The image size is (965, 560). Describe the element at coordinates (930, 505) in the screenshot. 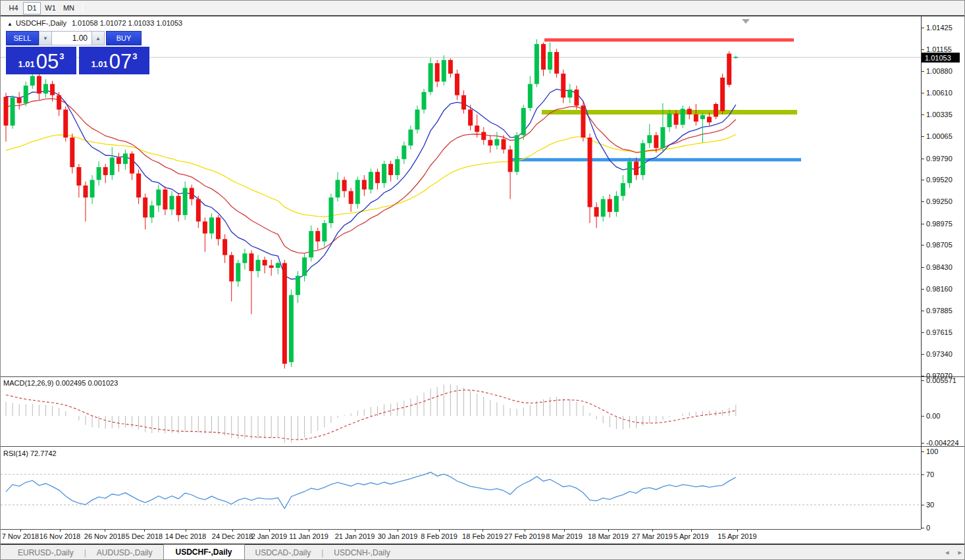

I see `rsi-axis-label: 30` at that location.